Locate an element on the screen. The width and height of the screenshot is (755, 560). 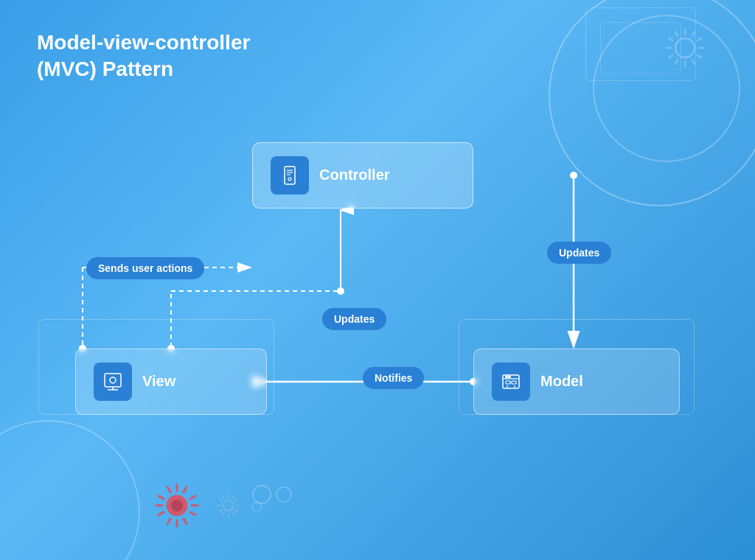
sends-user-actions-label: Sends user actions is located at coordinates (145, 268).